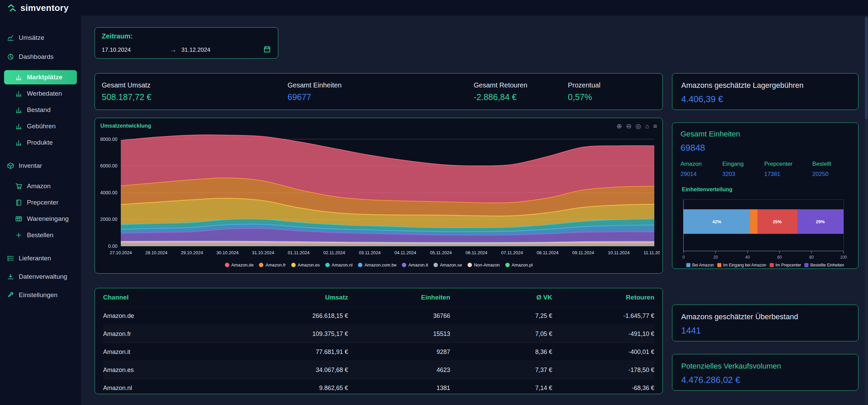  Describe the element at coordinates (519, 265) in the screenshot. I see `legend-item-amazon-pl: Amazon.pl` at that location.